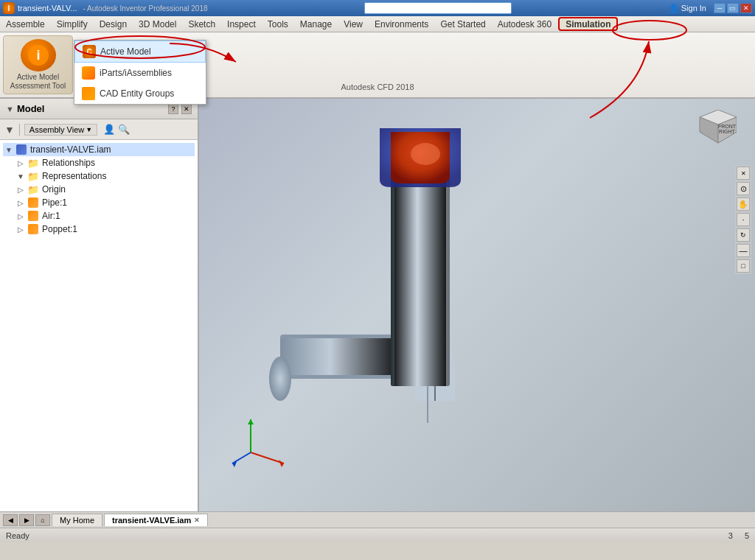 The width and height of the screenshot is (755, 560). I want to click on assembly-view-btn: Assembly View ▼, so click(60, 130).